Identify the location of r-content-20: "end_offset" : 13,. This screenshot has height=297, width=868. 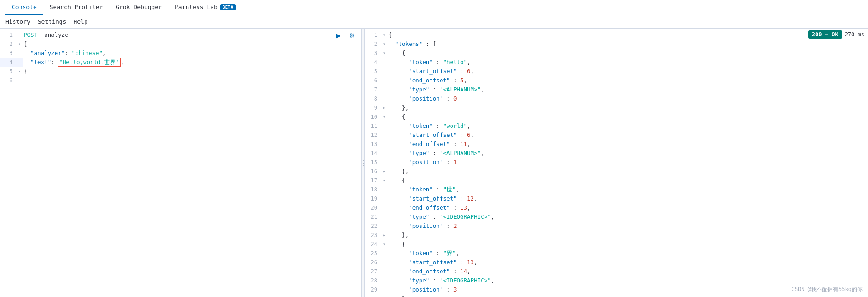
(628, 208).